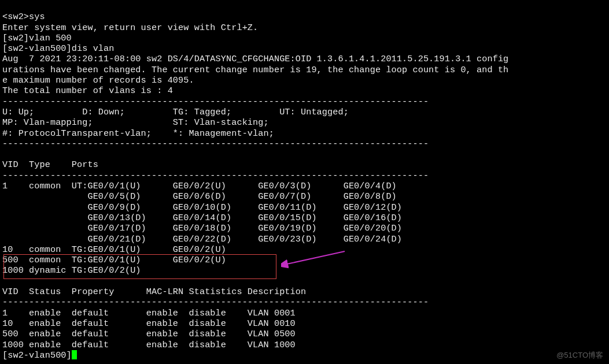  What do you see at coordinates (149, 324) in the screenshot?
I see `status-table-row: 10 enable default enable disable VLAN 00…` at bounding box center [149, 324].